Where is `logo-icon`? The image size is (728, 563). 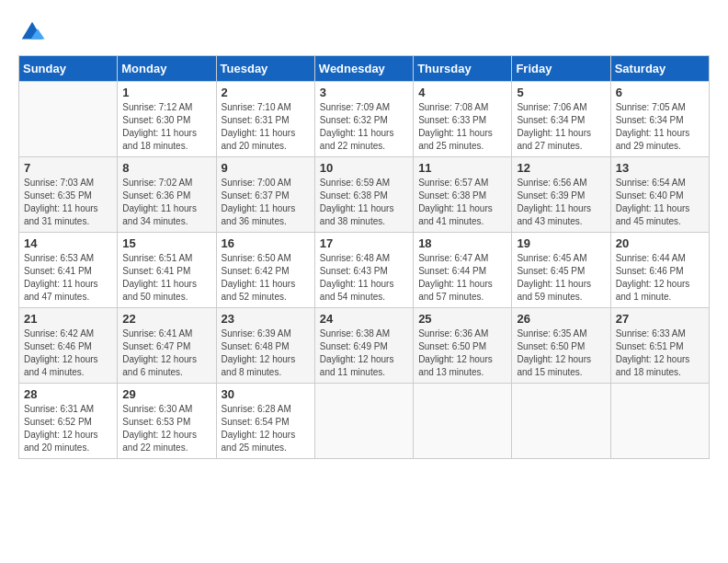
logo-icon is located at coordinates (32, 32).